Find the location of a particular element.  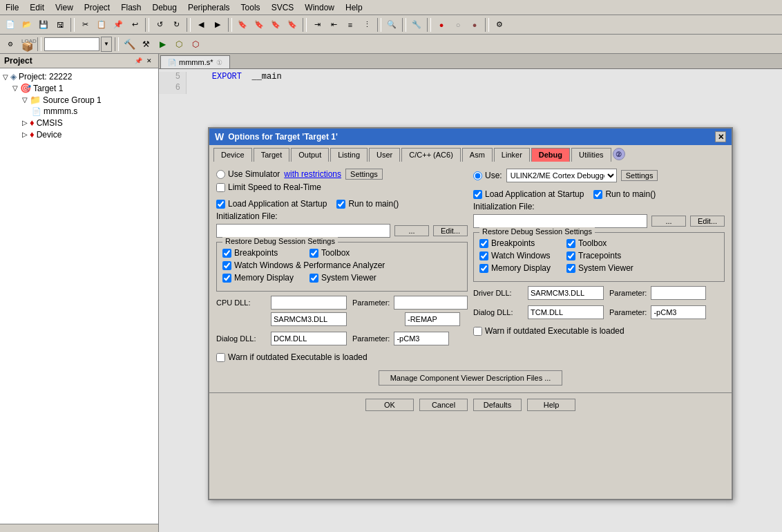

menu-peripherals: Peripherals is located at coordinates (209, 8).